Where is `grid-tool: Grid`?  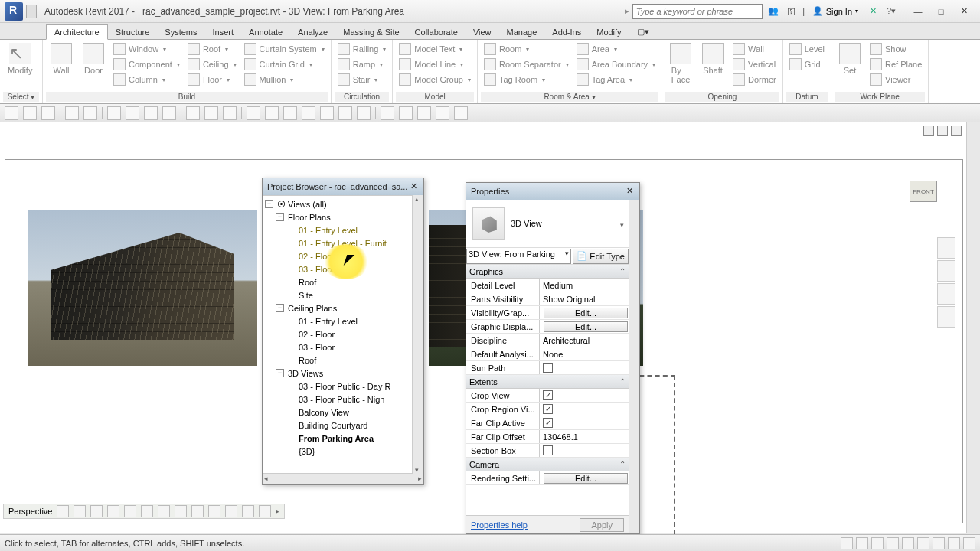 grid-tool: Grid is located at coordinates (807, 64).